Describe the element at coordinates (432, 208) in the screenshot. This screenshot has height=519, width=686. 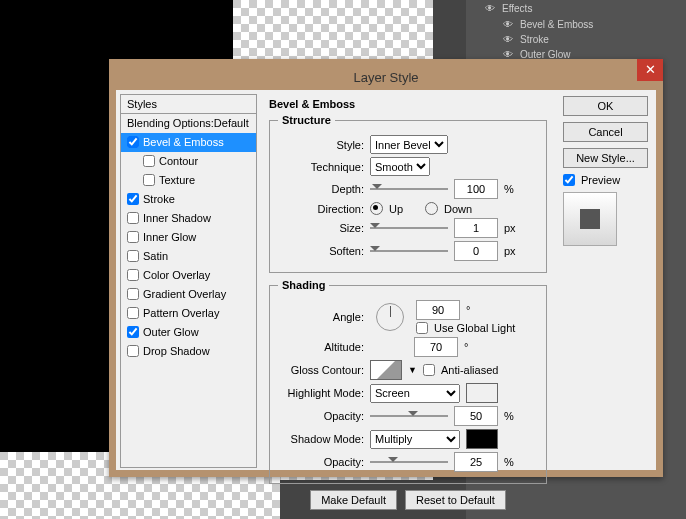
I see `direction-down-radio` at that location.